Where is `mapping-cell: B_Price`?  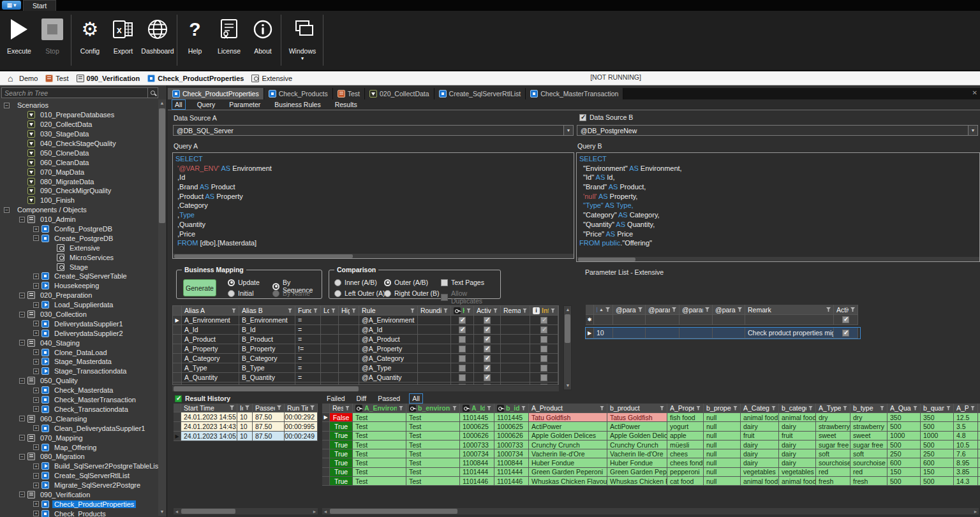
mapping-cell: B_Price is located at coordinates (267, 384).